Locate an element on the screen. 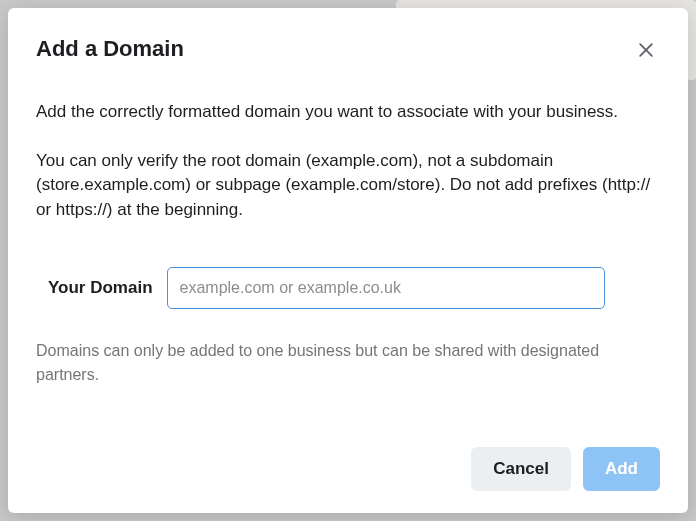 This screenshot has height=521, width=696. cancel-button: Cancel is located at coordinates (521, 469).